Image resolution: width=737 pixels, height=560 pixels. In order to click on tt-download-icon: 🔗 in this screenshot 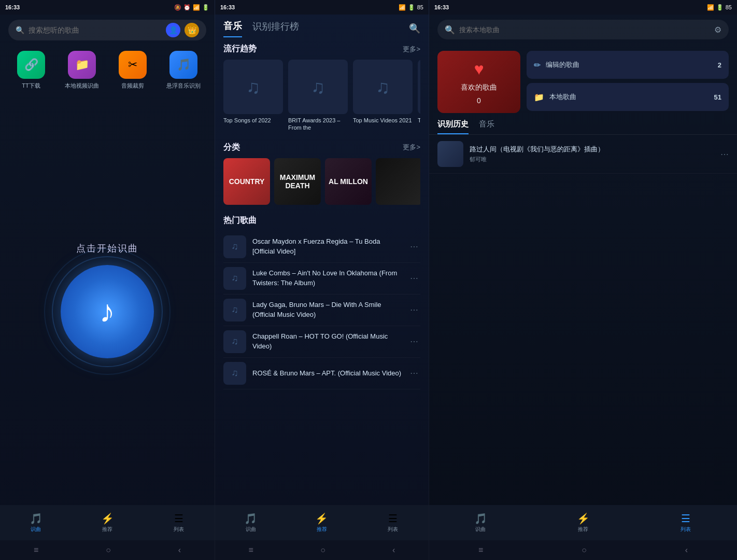, I will do `click(31, 65)`.